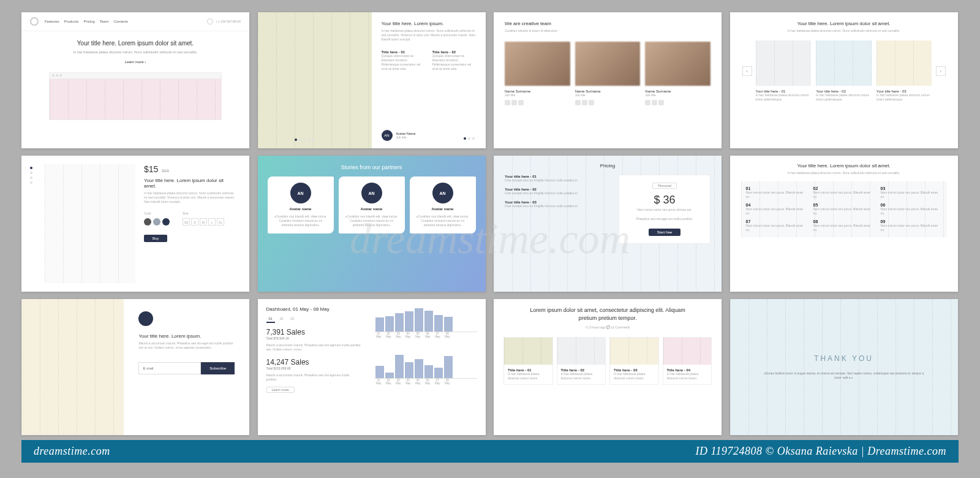 Image resolution: width=980 pixels, height=478 pixels. I want to click on slide-11-blog: Lorem ipsum dolor sit amet, consectetur …, so click(608, 367).